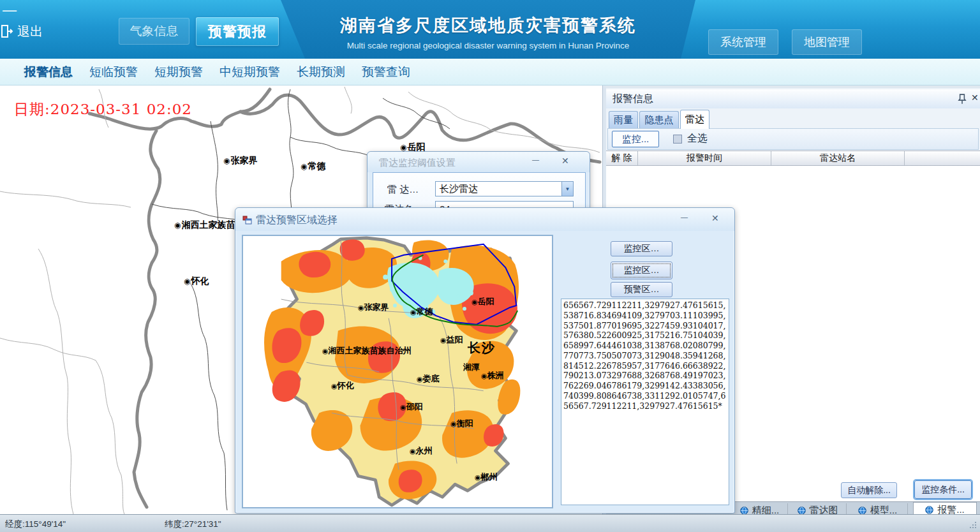 Image resolution: width=980 pixels, height=532 pixels. What do you see at coordinates (659, 120) in the screenshot?
I see `tab-hazard-points: 隐患点` at bounding box center [659, 120].